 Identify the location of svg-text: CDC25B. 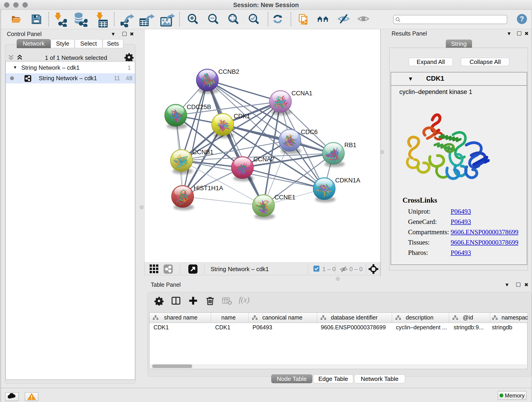
(199, 107).